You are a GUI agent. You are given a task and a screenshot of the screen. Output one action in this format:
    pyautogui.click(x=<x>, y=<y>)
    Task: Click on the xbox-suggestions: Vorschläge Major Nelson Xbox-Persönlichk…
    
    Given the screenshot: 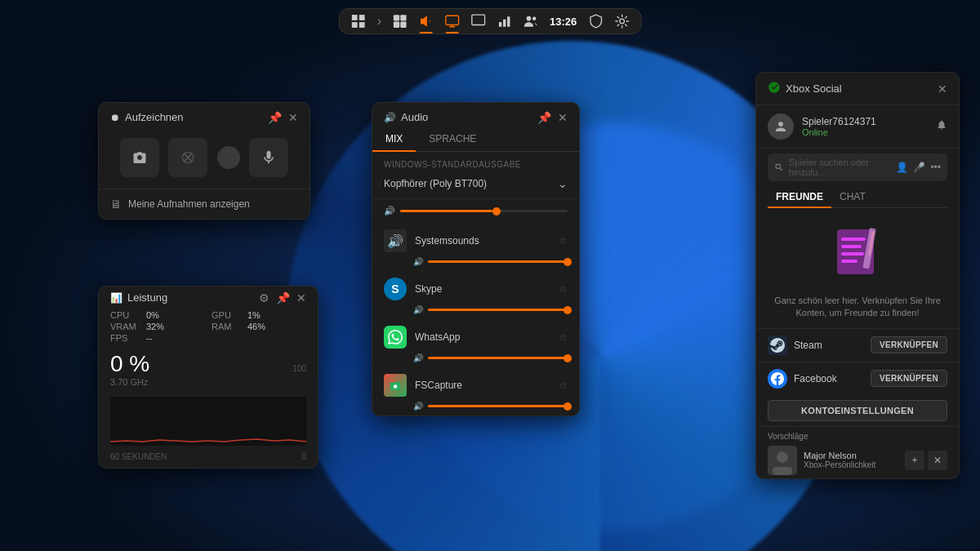 What is the action you would take?
    pyautogui.click(x=858, y=452)
    